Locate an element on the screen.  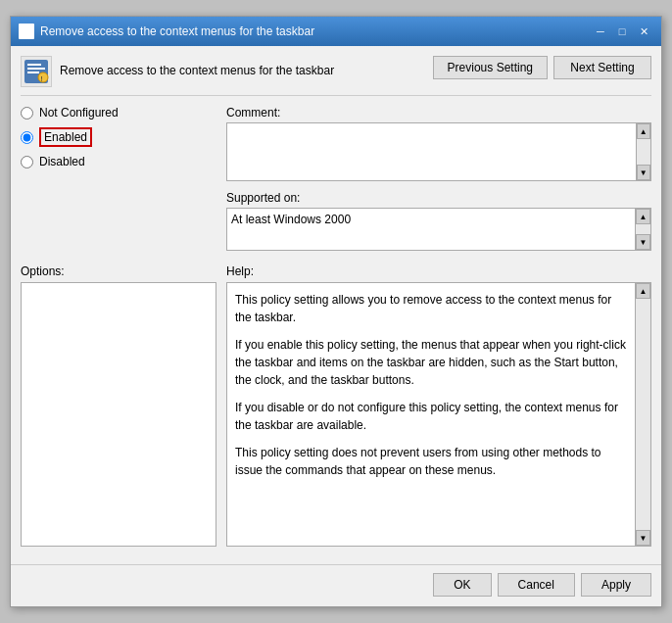
maximize-button: □ is located at coordinates (622, 31).